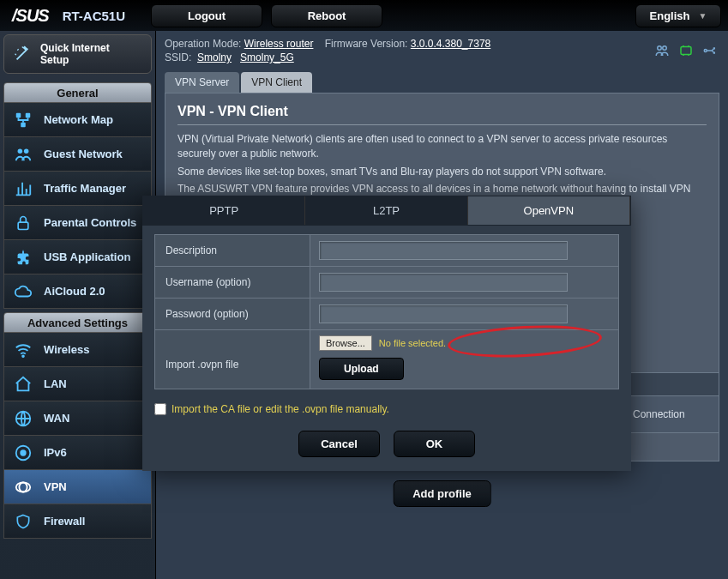 The width and height of the screenshot is (728, 579). Describe the element at coordinates (83, 154) in the screenshot. I see `sidebar-item-label: Guest Network` at that location.